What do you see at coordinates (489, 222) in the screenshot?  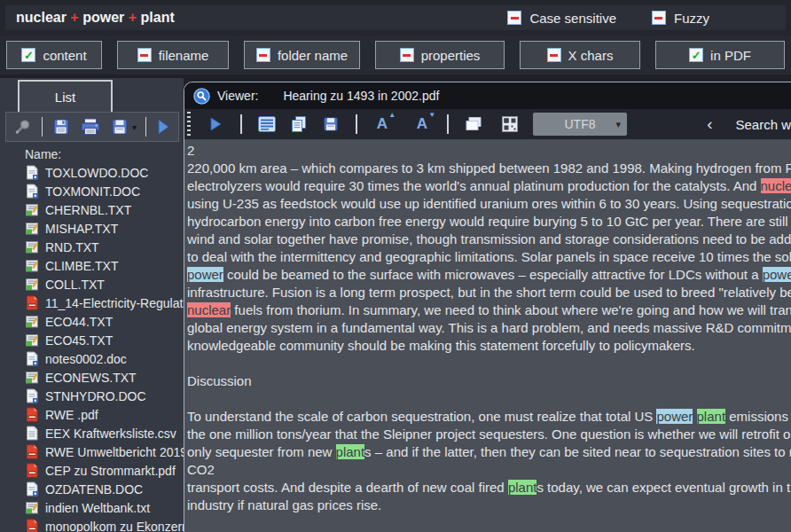 I see `document-line: hydrocarbon energy into carbon free ener…` at bounding box center [489, 222].